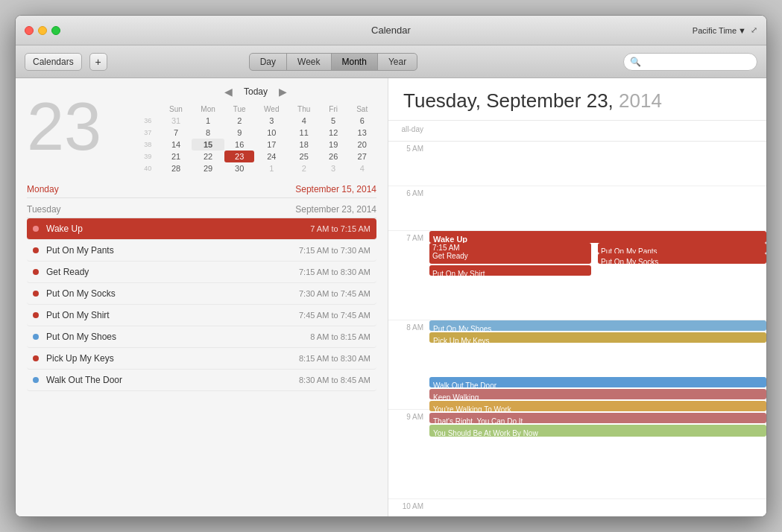  I want to click on cal-day: 6, so click(362, 121).